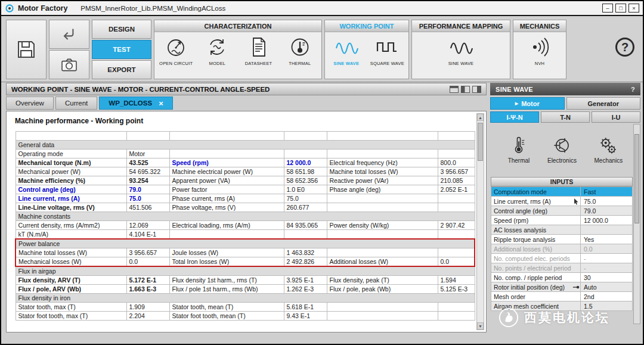 The image size is (644, 345). What do you see at coordinates (609, 161) in the screenshot?
I see `tool-label: Mechanics` at bounding box center [609, 161].